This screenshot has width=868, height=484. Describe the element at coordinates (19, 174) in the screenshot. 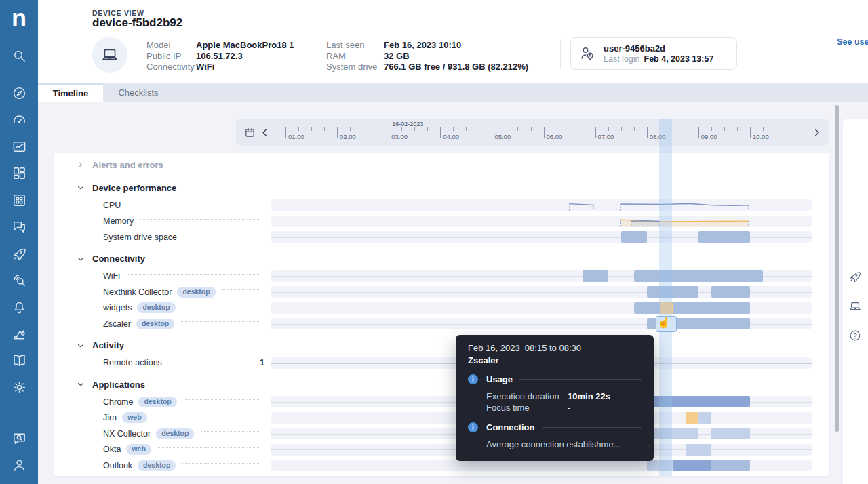

I see `sidebar-item-dashboard-grid` at that location.